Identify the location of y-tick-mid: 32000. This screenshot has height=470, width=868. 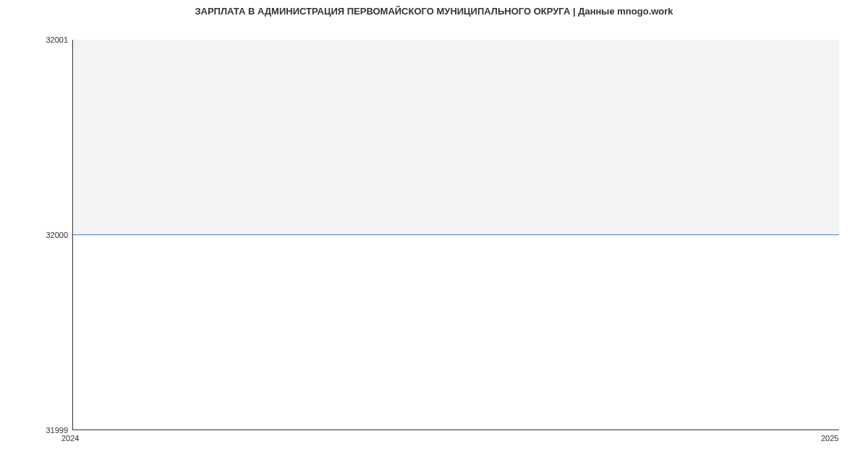
(56, 235).